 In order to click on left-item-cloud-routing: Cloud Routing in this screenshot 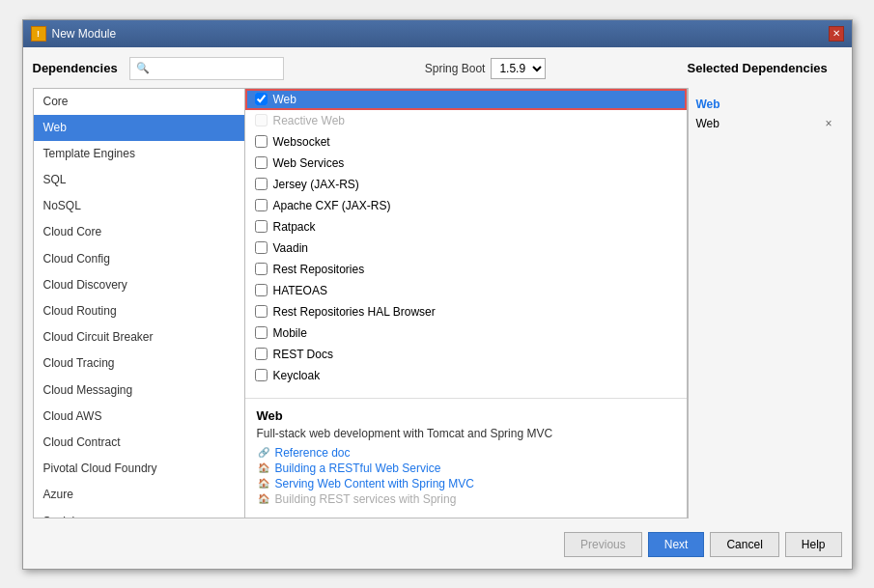, I will do `click(139, 311)`.